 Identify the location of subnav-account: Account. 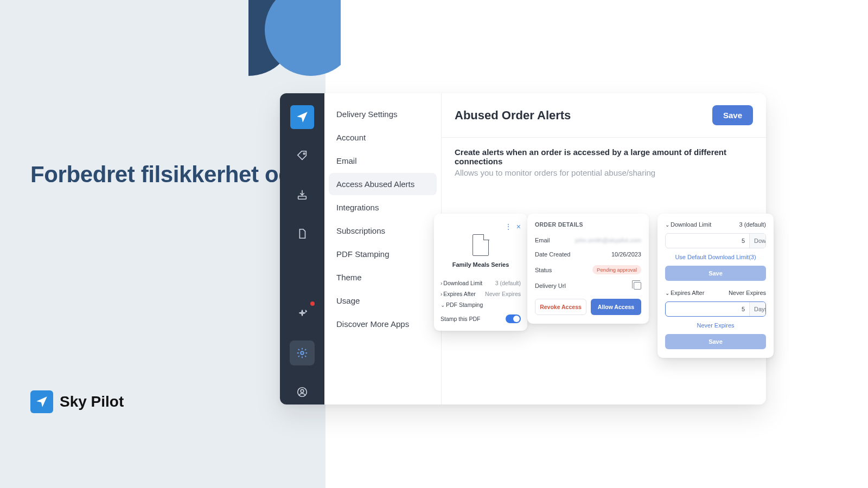
(383, 138).